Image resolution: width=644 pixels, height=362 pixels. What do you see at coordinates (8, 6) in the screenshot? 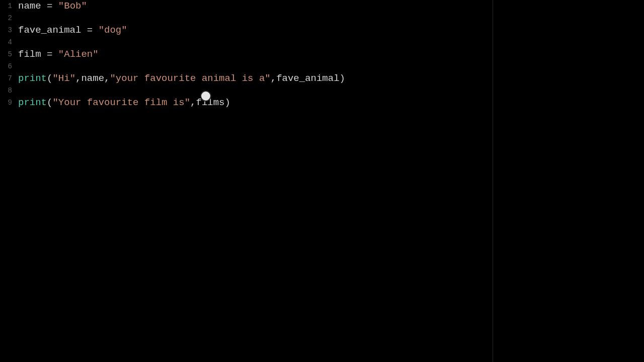
I see `line-number: 1` at bounding box center [8, 6].